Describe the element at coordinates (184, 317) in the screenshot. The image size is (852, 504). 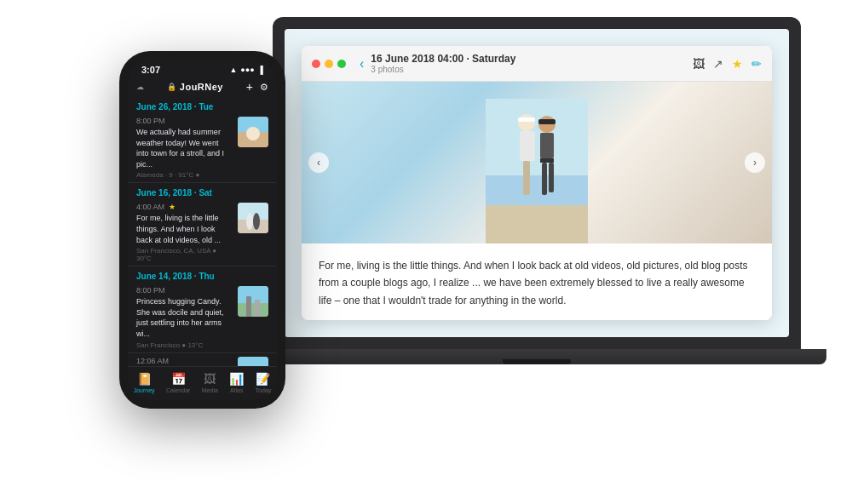
I see `entry-text-3: 8:00 PM Princess hugging Candy. She was …` at that location.